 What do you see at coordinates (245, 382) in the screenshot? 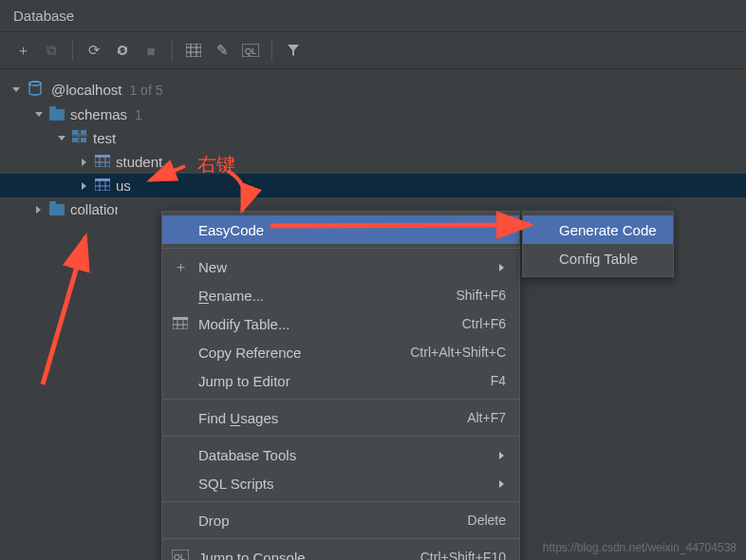
I see `menu-item-label: Jump to Editor` at bounding box center [245, 382].